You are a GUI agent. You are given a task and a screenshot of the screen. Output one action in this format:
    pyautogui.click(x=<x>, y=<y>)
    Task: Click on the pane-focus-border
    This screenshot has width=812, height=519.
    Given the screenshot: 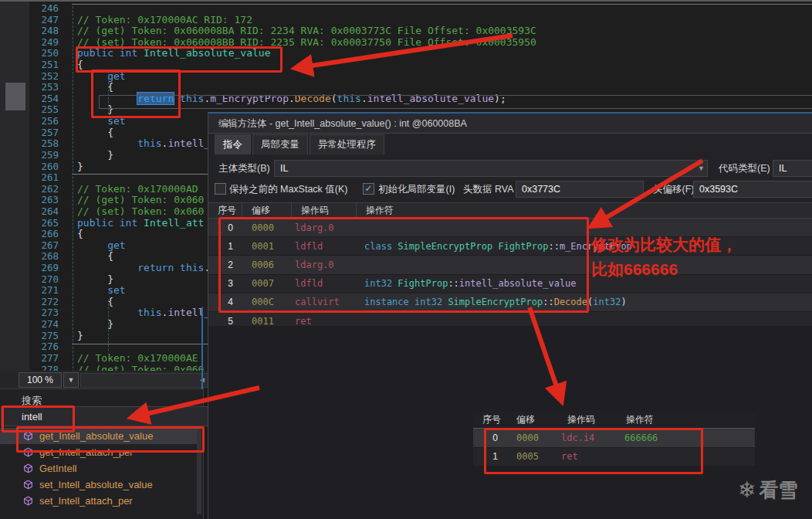 What is the action you would take?
    pyautogui.click(x=202, y=348)
    